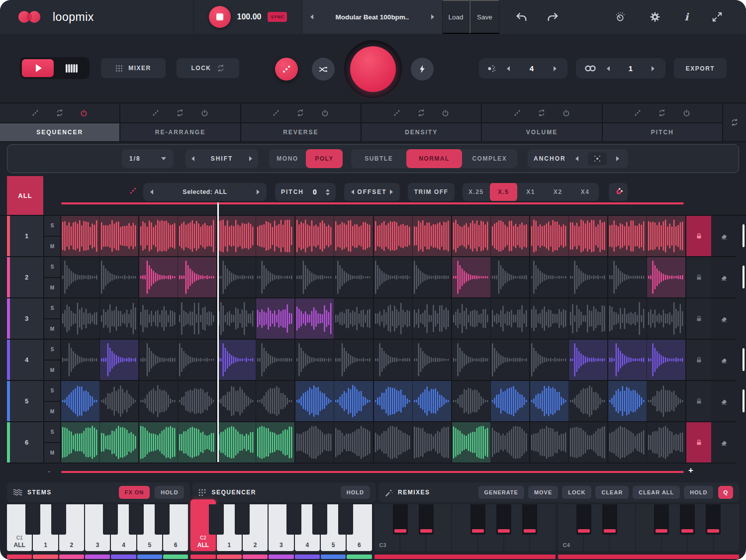 The image size is (746, 560). Describe the element at coordinates (489, 159) in the screenshot. I see `complexity-complex: COMPLEX` at that location.